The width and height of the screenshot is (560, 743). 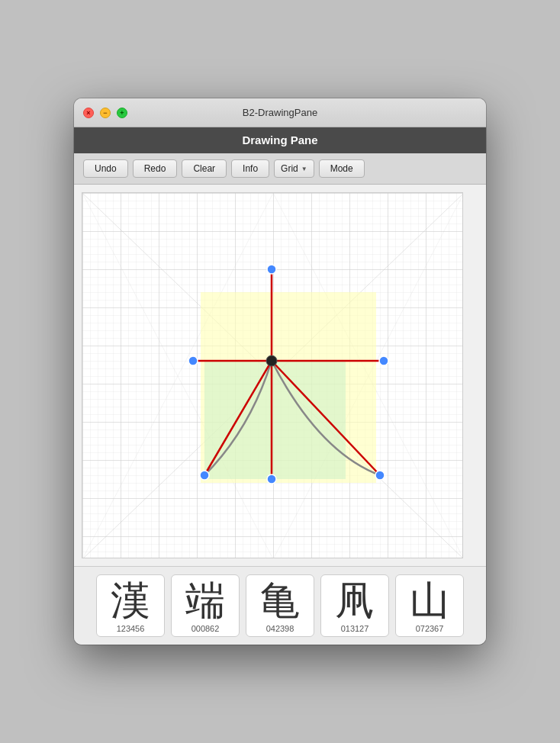 What do you see at coordinates (130, 606) in the screenshot?
I see `char-cell-0: 漢 123456` at bounding box center [130, 606].